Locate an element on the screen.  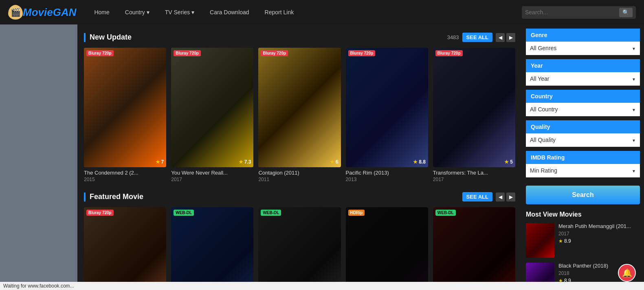
quality-select: All Quality is located at coordinates (583, 140).